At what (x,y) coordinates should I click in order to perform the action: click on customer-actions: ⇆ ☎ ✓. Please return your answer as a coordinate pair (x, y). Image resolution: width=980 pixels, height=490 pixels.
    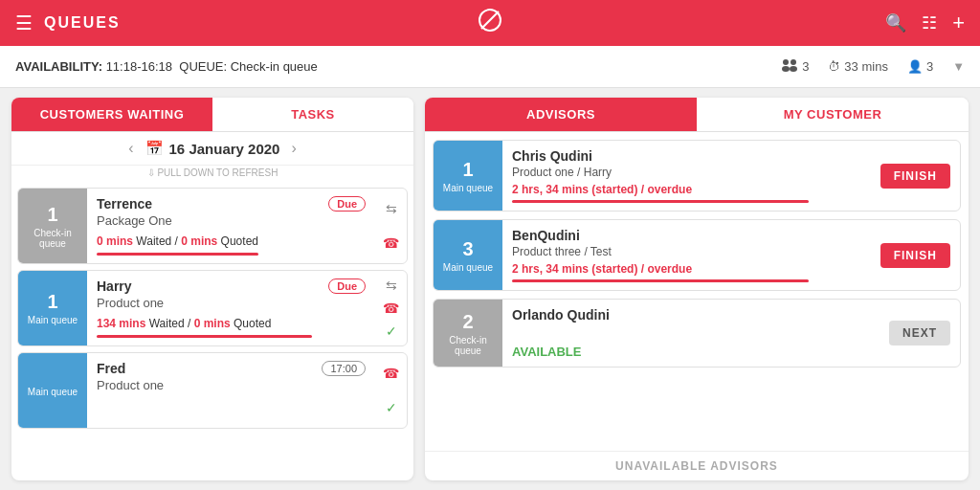
    Looking at the image, I should click on (390, 308).